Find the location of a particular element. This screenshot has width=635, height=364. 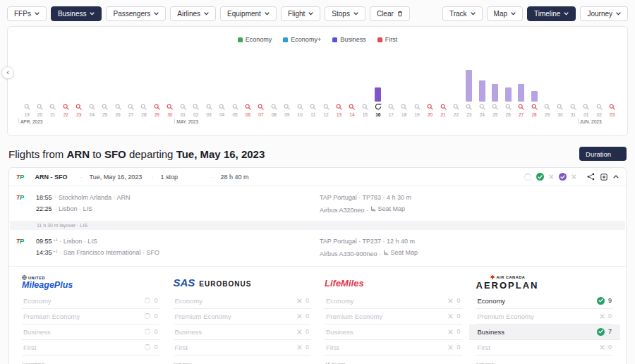

toolbar-button-journey: Journey is located at coordinates (604, 14).